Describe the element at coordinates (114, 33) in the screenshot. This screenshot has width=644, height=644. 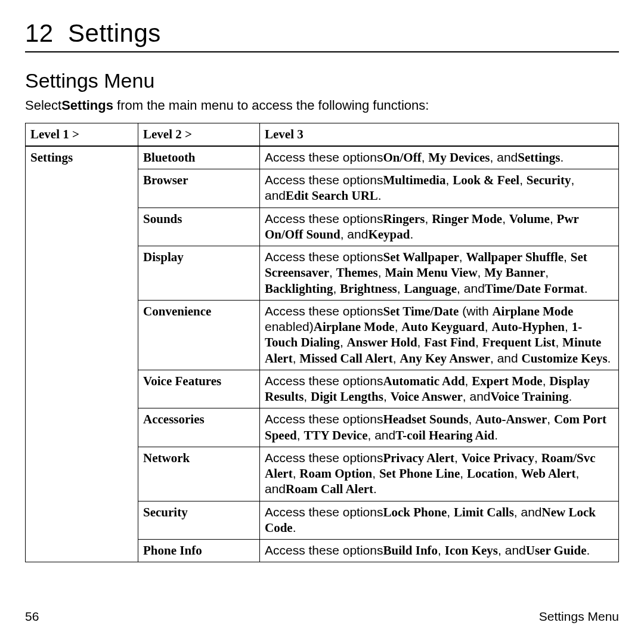
I see `chapter-name: Settings` at that location.